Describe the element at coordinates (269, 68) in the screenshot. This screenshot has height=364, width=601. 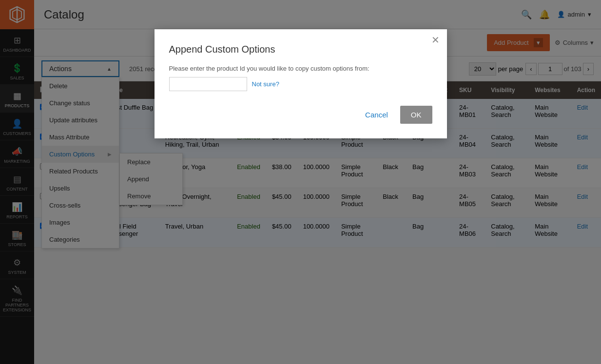
I see `modal-body-label: Please enter the product Id you would li…` at that location.